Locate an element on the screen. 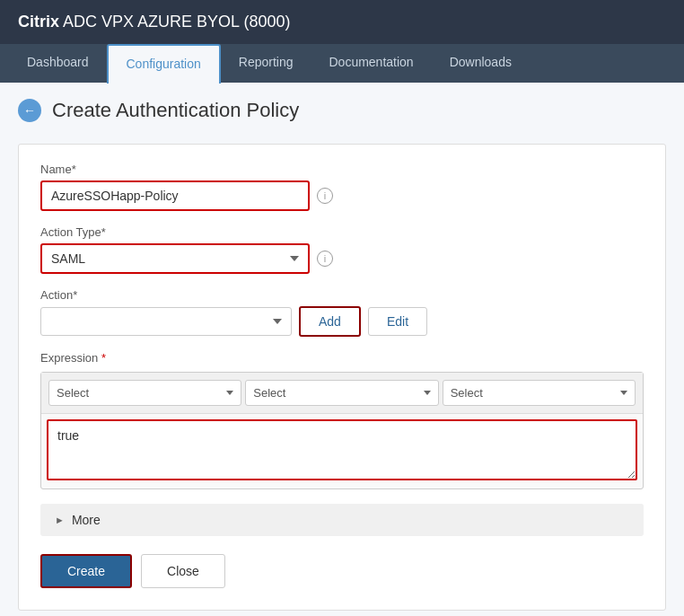  expression-select-1: Select is located at coordinates (145, 393).